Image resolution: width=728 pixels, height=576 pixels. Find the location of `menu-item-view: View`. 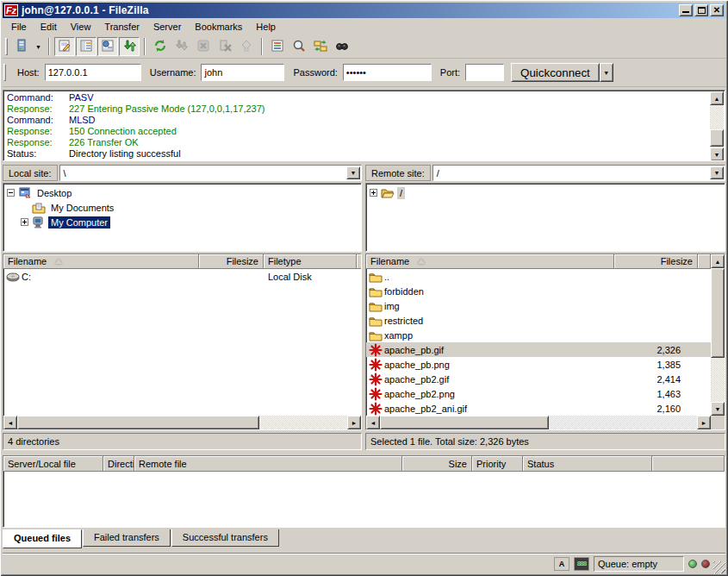

menu-item-view: View is located at coordinates (81, 27).